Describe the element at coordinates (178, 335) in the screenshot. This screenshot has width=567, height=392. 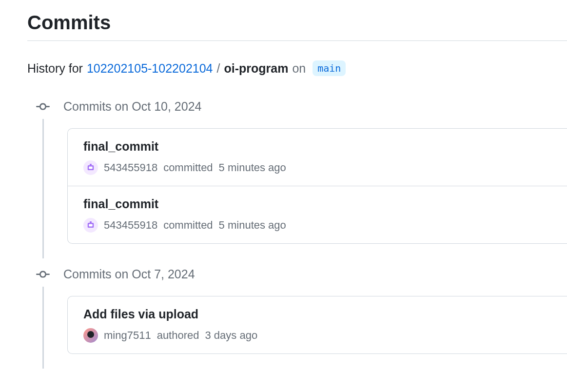
I see `commit-action: authored` at that location.